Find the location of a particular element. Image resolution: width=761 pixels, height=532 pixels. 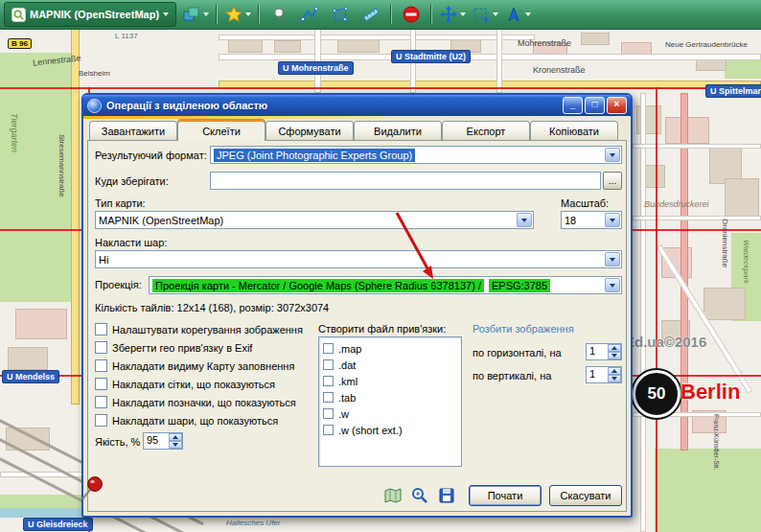

option-overlay-grids: Накладати сітки, що показуються is located at coordinates (185, 383).